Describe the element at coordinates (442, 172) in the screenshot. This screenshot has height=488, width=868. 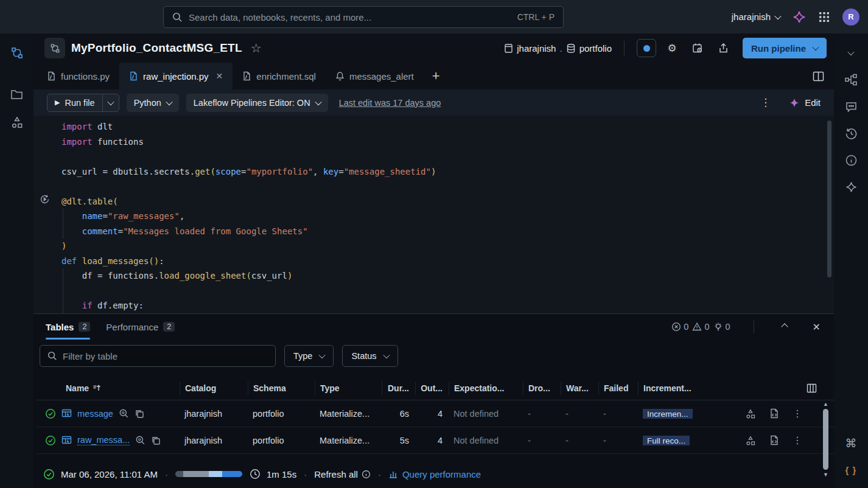
I see `code-line: csv_url = dbutils.secrets.get(scope="myp…` at that location.